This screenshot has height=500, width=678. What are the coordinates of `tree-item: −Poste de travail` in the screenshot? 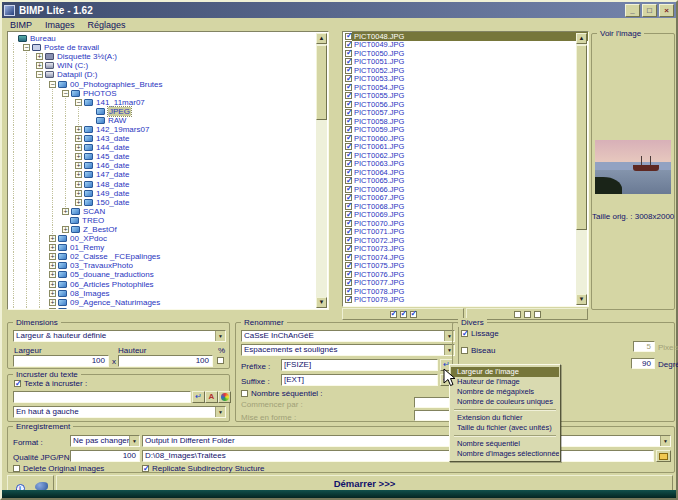 It's located at (169, 48).